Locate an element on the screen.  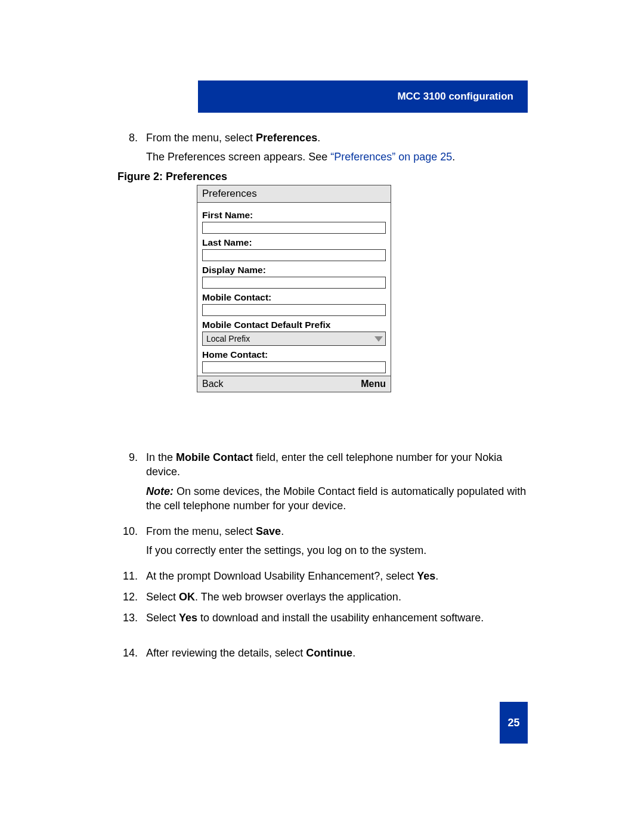
note-label: Note: is located at coordinates (160, 491).